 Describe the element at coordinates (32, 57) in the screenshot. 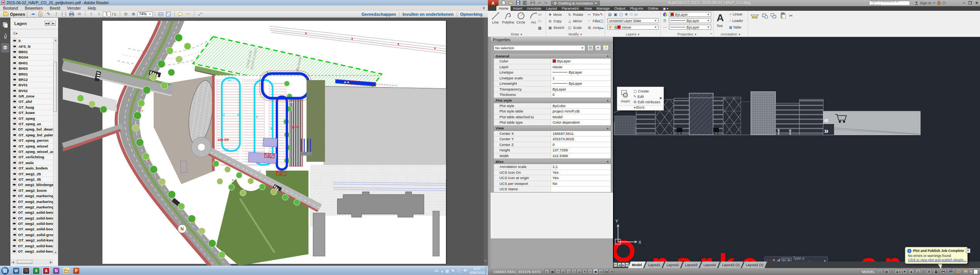

I see `layer-row: BG04` at that location.